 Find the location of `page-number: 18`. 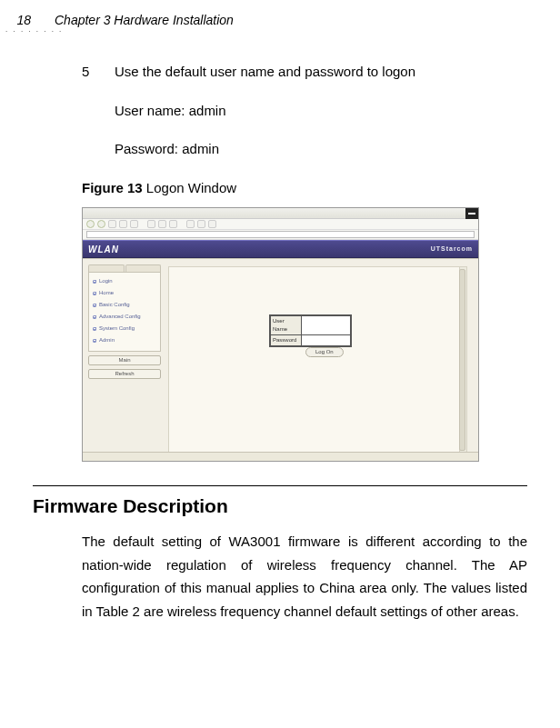

page-number: 18 is located at coordinates (18, 20).